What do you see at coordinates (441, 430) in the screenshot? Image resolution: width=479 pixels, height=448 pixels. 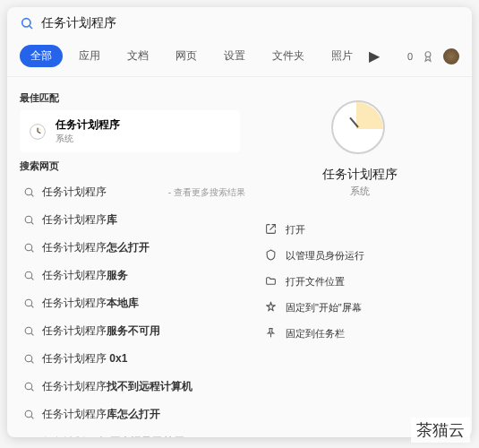 I see `watermark: 茶猫云` at bounding box center [441, 430].